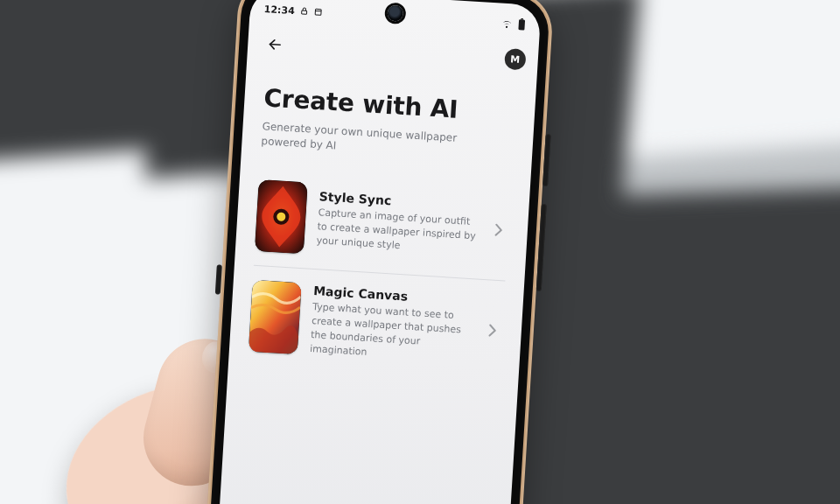  What do you see at coordinates (304, 12) in the screenshot?
I see `lock-icon` at bounding box center [304, 12].